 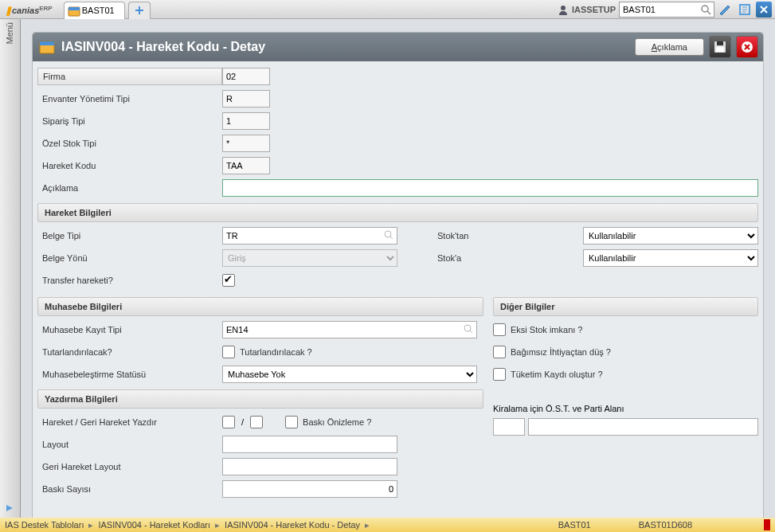 What do you see at coordinates (563, 10) in the screenshot?
I see `user-icon` at bounding box center [563, 10].